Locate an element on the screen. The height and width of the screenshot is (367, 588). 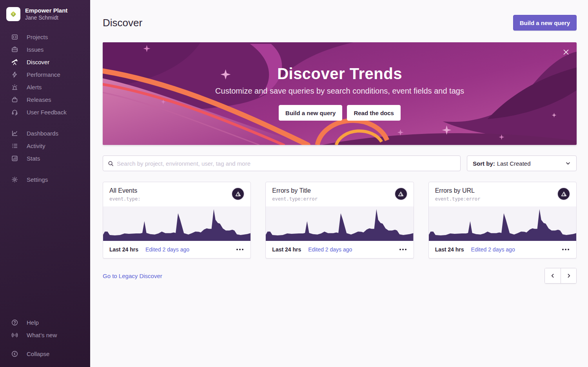
help-icon is located at coordinates (15, 322).